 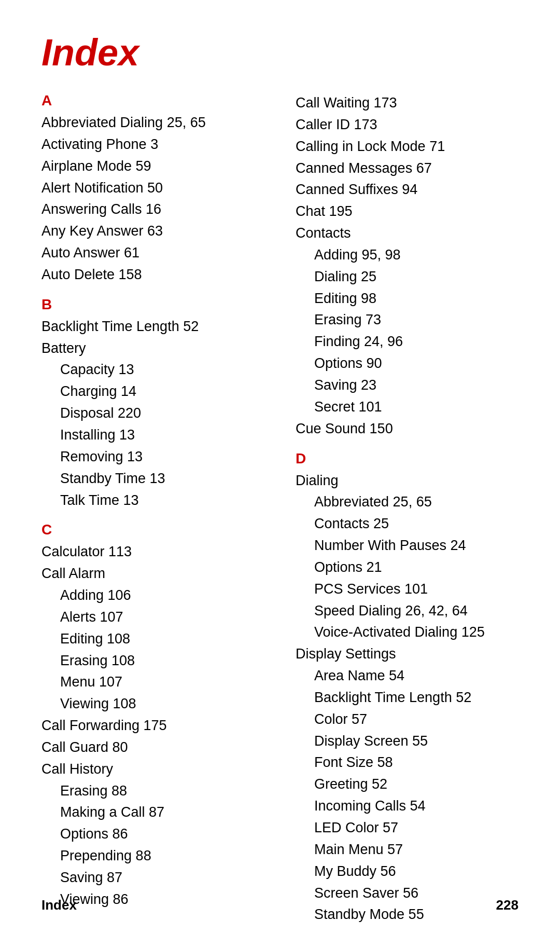 I want to click on page-title: Index, so click(x=280, y=52).